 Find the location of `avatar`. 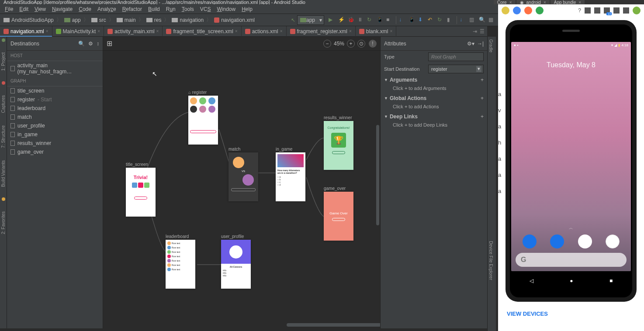

avatar is located at coordinates (637, 10).